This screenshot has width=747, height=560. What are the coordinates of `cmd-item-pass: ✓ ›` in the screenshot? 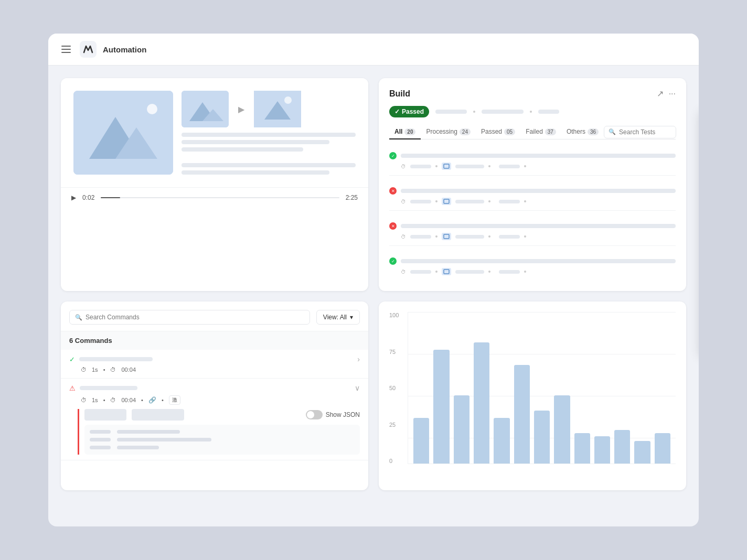 It's located at (215, 359).